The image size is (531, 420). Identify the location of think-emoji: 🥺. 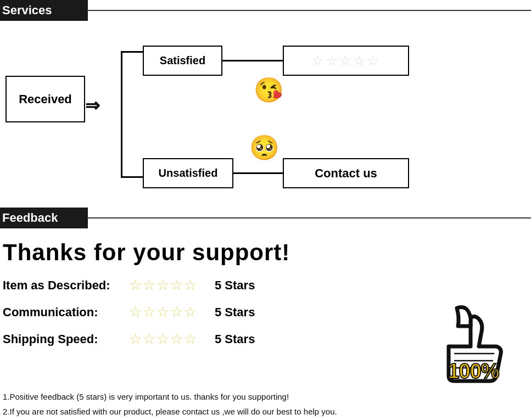
(265, 148).